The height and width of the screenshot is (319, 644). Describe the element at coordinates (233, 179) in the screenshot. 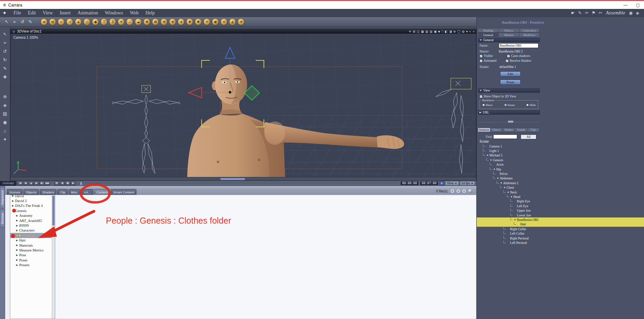

I see `hscroll-thumb` at that location.